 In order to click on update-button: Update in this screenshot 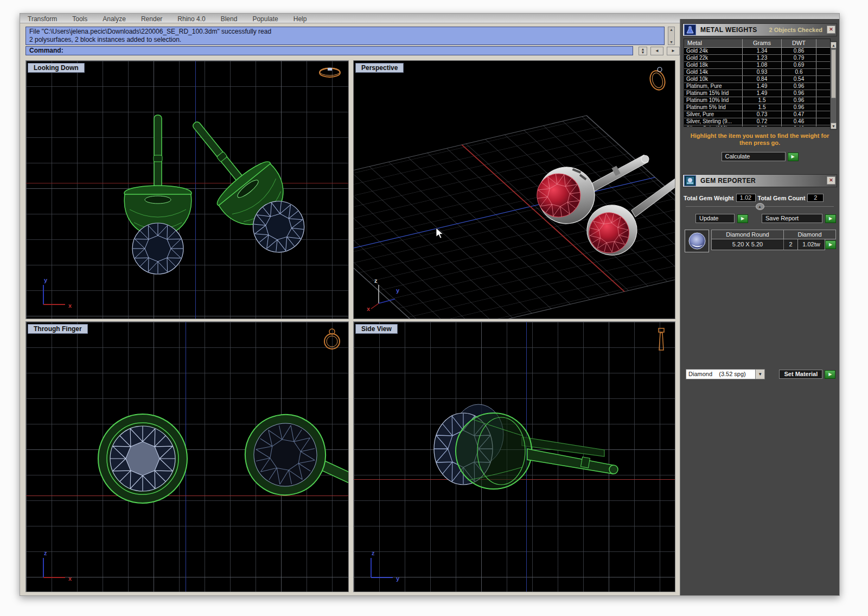, I will do `click(715, 218)`.